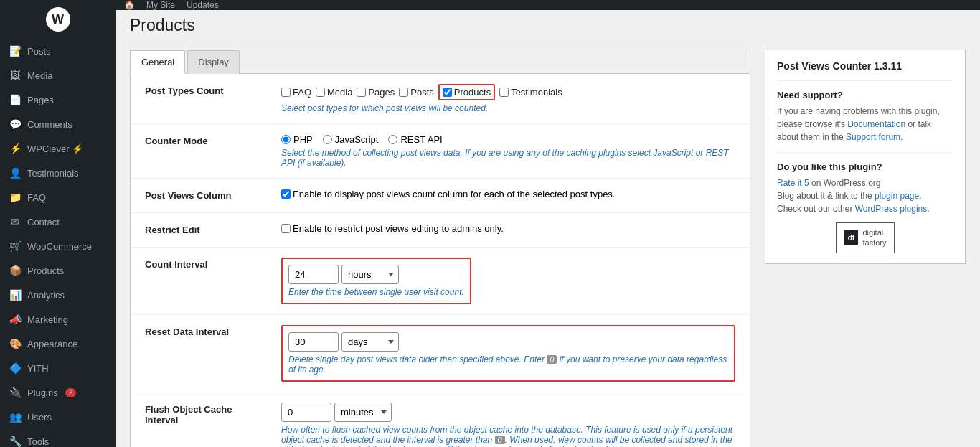  Describe the element at coordinates (129, 5) in the screenshot. I see `top-bar-home: 🏠` at that location.